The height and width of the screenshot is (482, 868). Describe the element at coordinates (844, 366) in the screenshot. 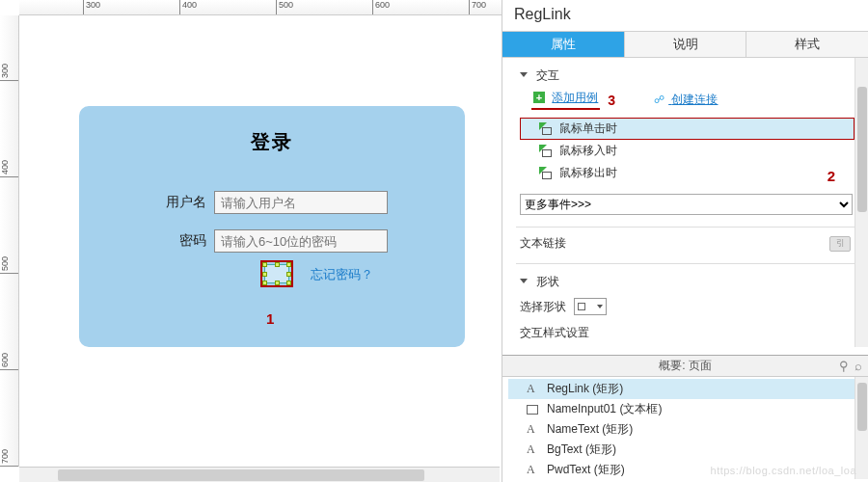

I see `filter-icon: ⚲` at that location.